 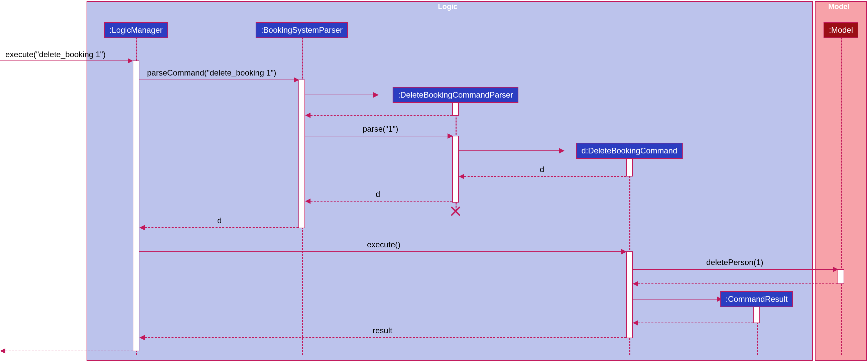 What do you see at coordinates (222, 228) in the screenshot?
I see `return-d3` at bounding box center [222, 228].